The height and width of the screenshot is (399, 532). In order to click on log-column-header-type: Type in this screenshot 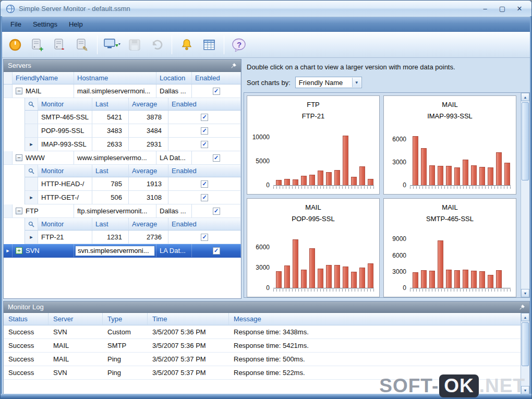, I will do `click(125, 319)`.